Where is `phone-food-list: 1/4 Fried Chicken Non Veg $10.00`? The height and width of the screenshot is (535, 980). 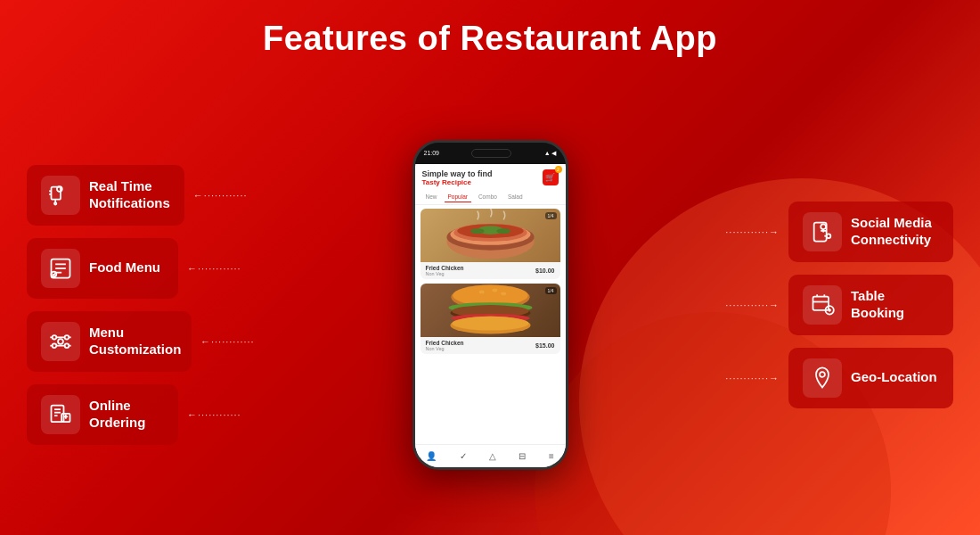 phone-food-list: 1/4 Fried Chicken Non Veg $10.00 is located at coordinates (490, 325).